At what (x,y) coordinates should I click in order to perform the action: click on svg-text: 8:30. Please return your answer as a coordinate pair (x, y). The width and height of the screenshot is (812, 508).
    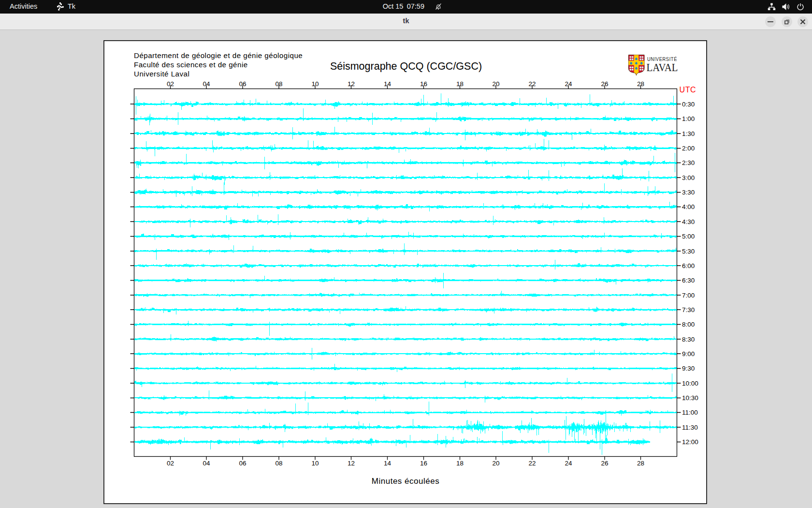
    Looking at the image, I should click on (688, 340).